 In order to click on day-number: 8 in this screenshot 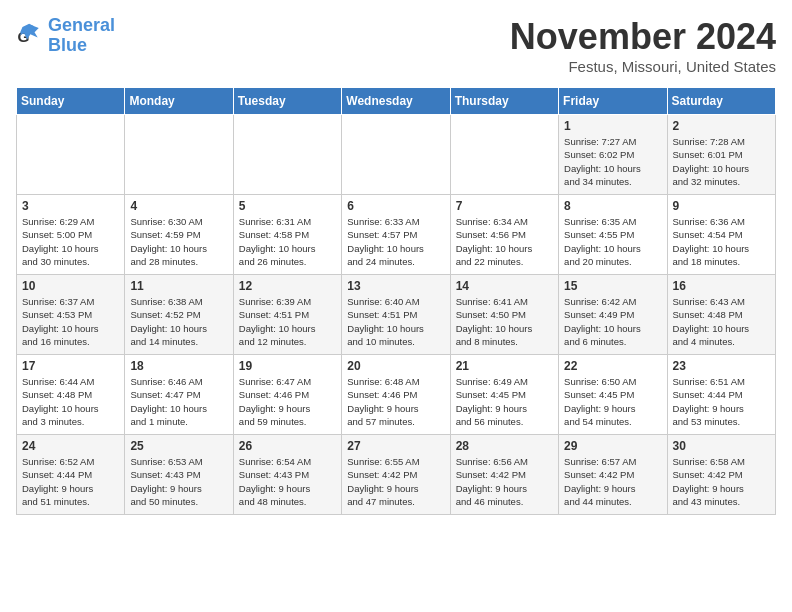, I will do `click(612, 206)`.